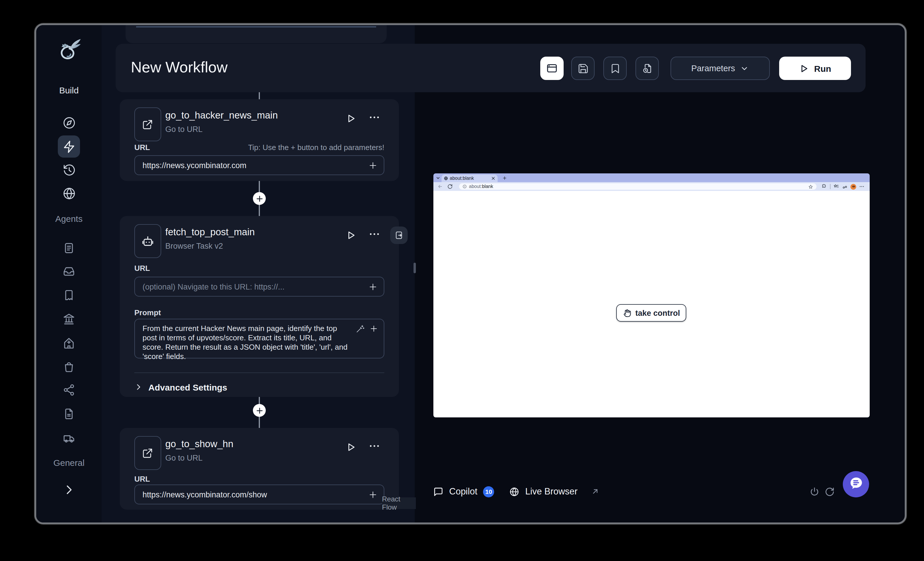 The image size is (924, 561). Describe the element at coordinates (824, 187) in the screenshot. I see `extensions-icon` at that location.